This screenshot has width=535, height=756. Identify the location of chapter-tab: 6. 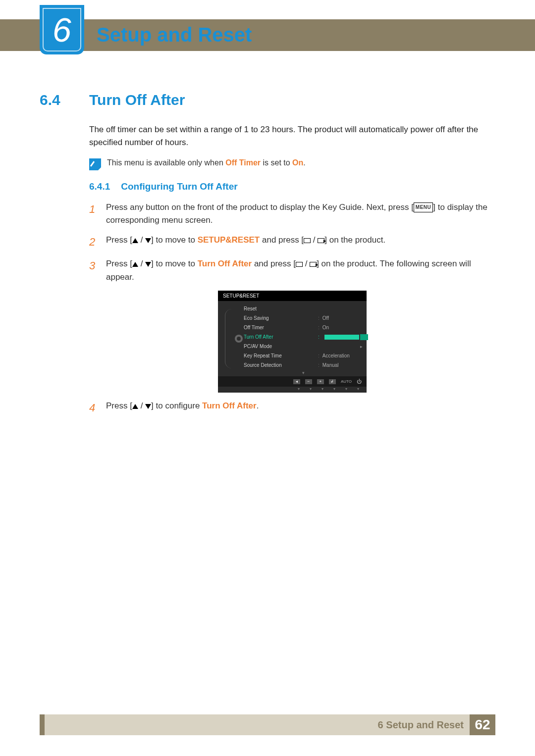
(62, 30).